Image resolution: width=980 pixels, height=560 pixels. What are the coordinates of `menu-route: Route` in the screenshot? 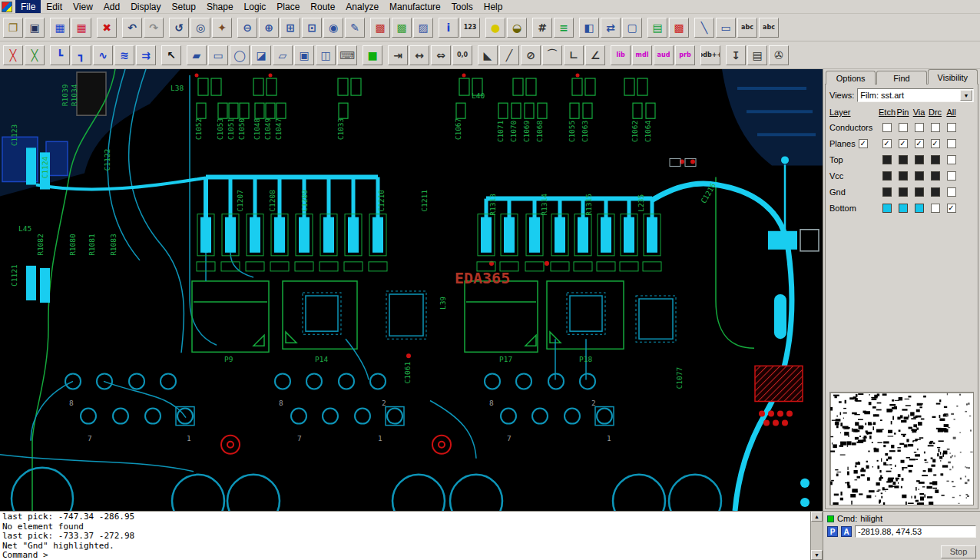 It's located at (323, 6).